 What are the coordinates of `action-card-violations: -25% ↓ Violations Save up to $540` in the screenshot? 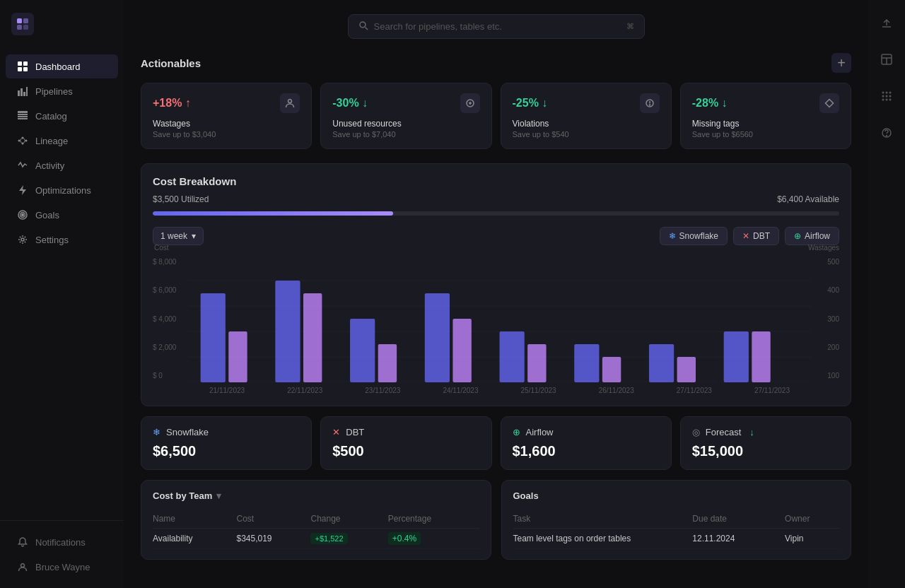 It's located at (586, 116).